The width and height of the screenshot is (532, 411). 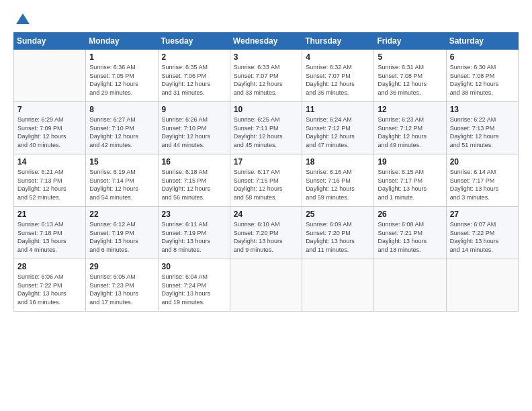 I want to click on day-number: 6, so click(x=482, y=57).